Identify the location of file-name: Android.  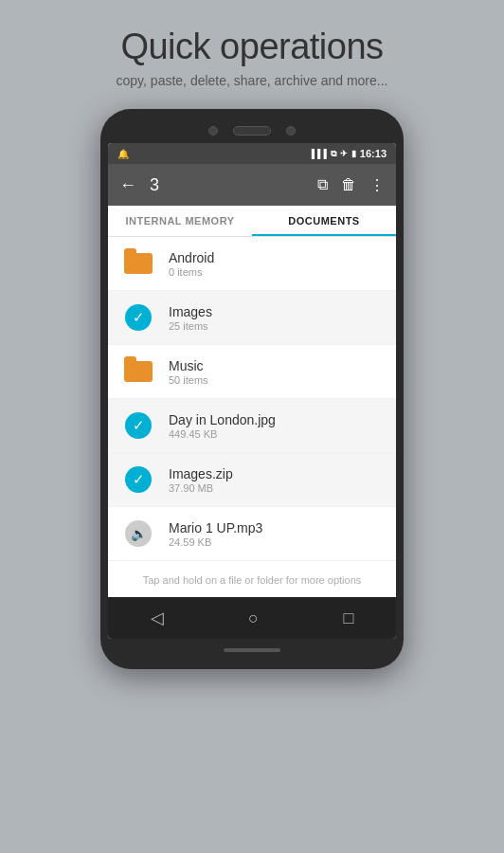
(276, 258).